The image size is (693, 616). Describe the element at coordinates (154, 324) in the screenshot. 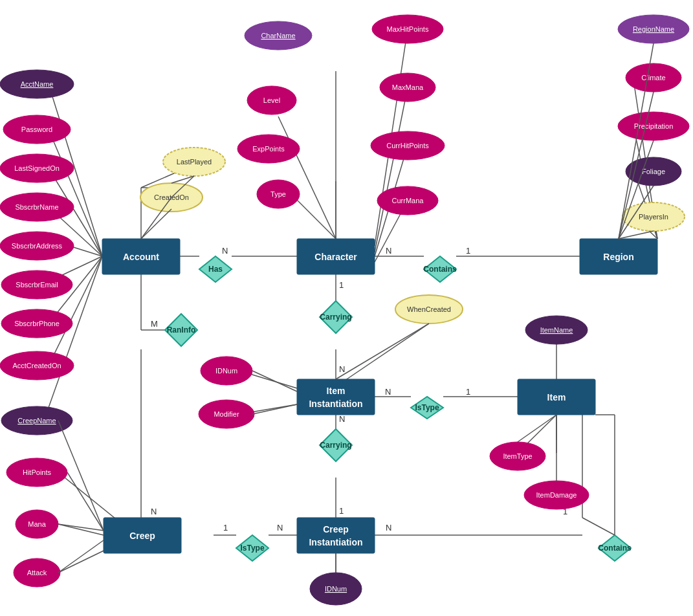

I see `svg-text: M` at that location.